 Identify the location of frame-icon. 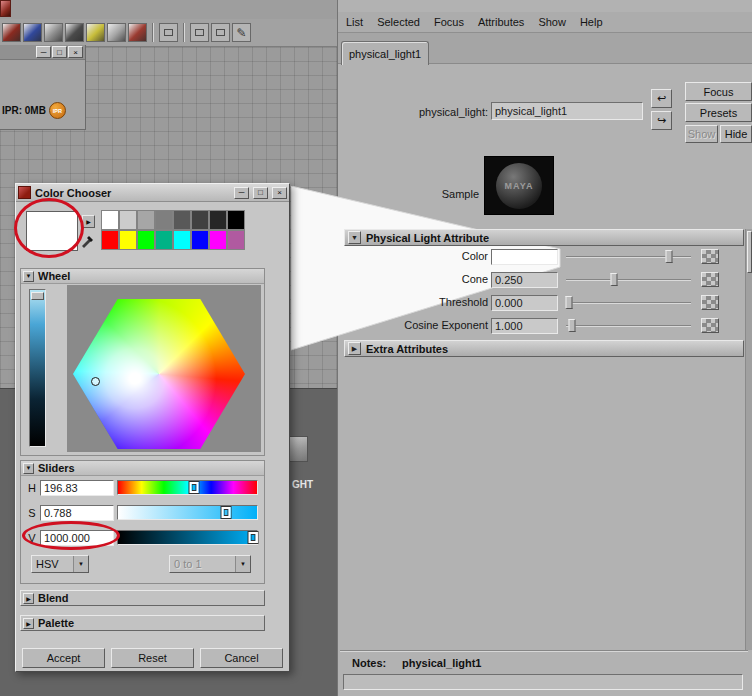
(200, 32).